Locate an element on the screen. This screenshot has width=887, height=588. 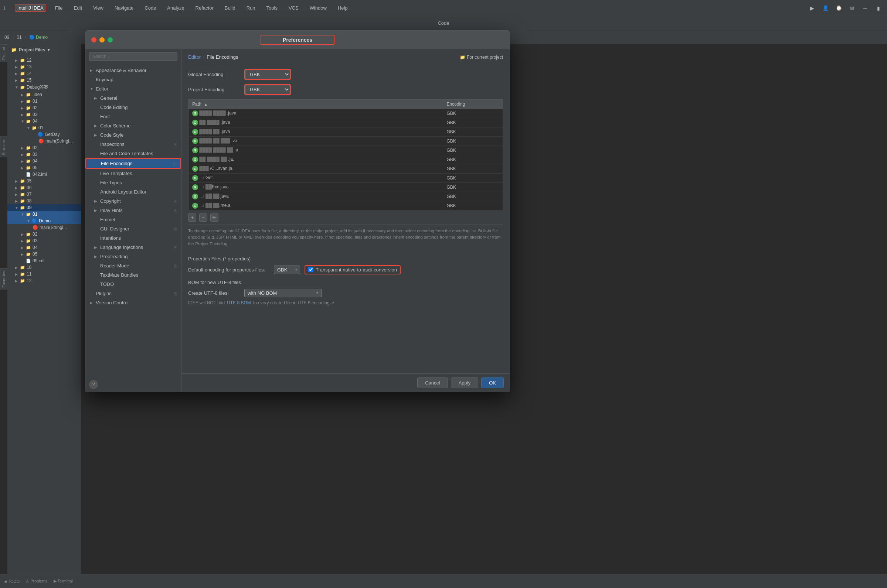
nav-plugins: Plugins ⎘ is located at coordinates (134, 293).